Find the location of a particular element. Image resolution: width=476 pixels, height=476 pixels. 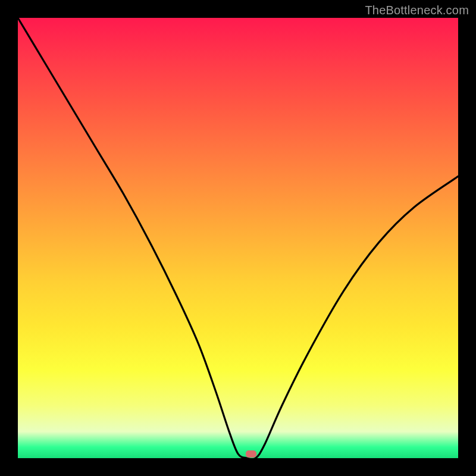

minimum-marker is located at coordinates (251, 454).